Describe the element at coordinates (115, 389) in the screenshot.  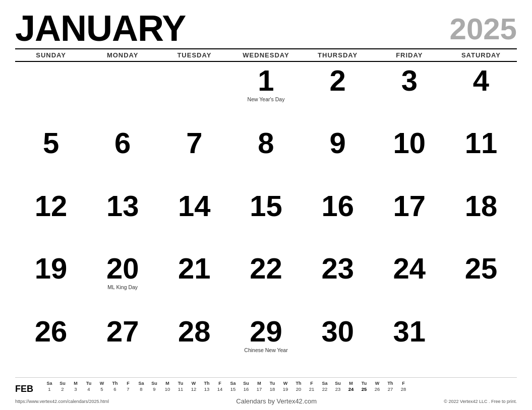
I see `mini-date: 6` at that location.